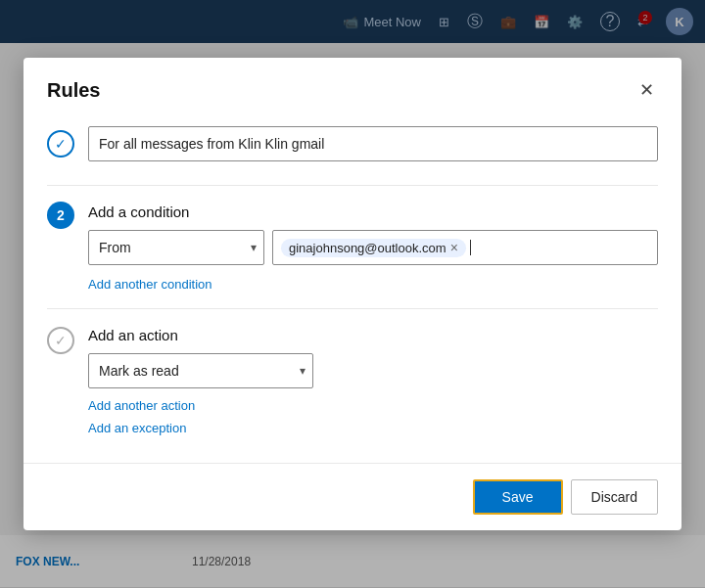 Image resolution: width=705 pixels, height=588 pixels. What do you see at coordinates (352, 186) in the screenshot?
I see `divider1` at bounding box center [352, 186].